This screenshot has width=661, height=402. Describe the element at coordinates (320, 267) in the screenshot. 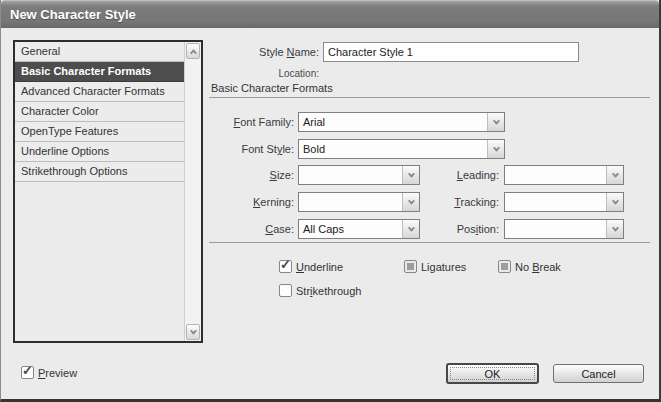

I see `underline-checkbox-label: Underline` at that location.